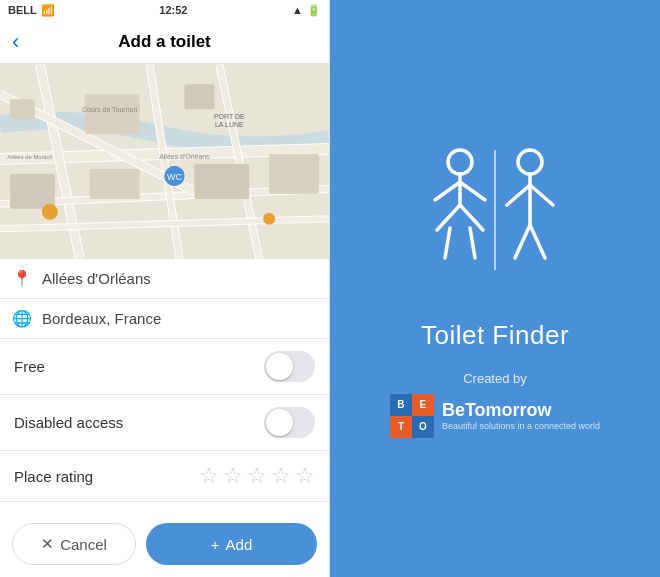 The height and width of the screenshot is (577, 660). What do you see at coordinates (290, 422) in the screenshot?
I see `disabled-toggle` at bounding box center [290, 422].